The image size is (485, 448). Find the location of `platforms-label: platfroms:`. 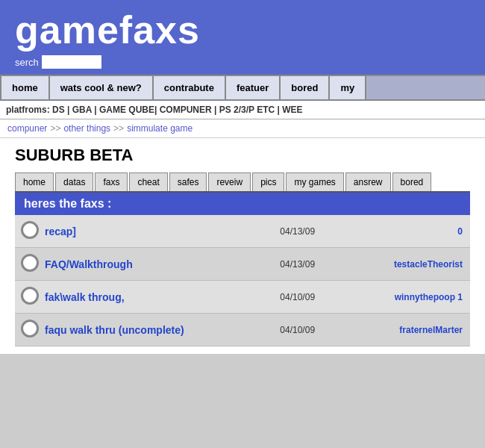

platforms-label: platfroms: is located at coordinates (28, 110).